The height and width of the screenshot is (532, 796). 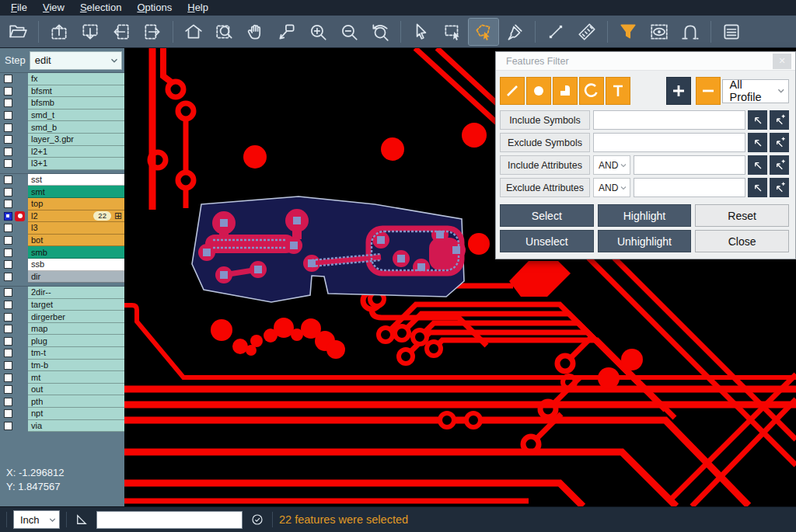 What do you see at coordinates (76, 140) in the screenshot?
I see `layer-name: layer_3.gbr` at bounding box center [76, 140].